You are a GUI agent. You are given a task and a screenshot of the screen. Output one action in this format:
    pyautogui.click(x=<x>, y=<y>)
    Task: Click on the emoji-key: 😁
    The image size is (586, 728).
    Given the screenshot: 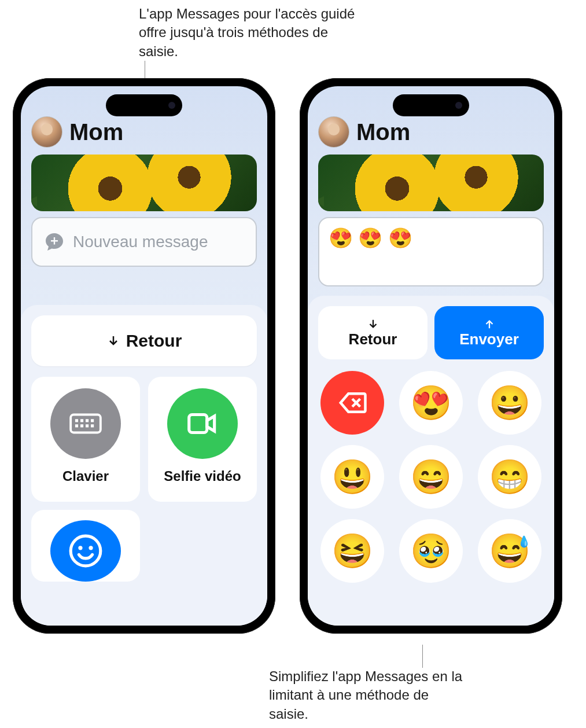 What is the action you would take?
    pyautogui.click(x=510, y=477)
    